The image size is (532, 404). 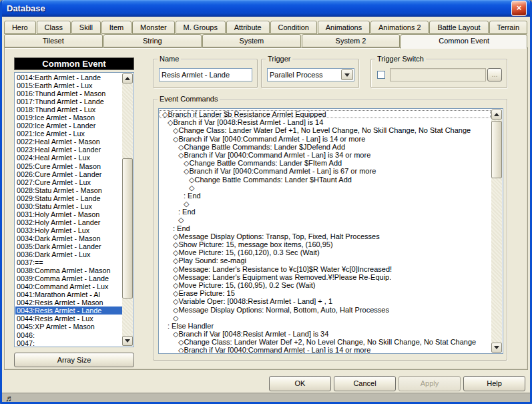 I want to click on list-item: 0023:Heal Armlet - Lander, so click(x=69, y=150).